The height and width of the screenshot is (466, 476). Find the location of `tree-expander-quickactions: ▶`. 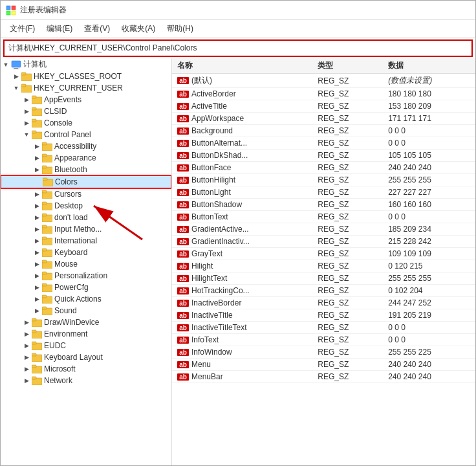

tree-expander-quickactions: ▶ is located at coordinates (37, 299).